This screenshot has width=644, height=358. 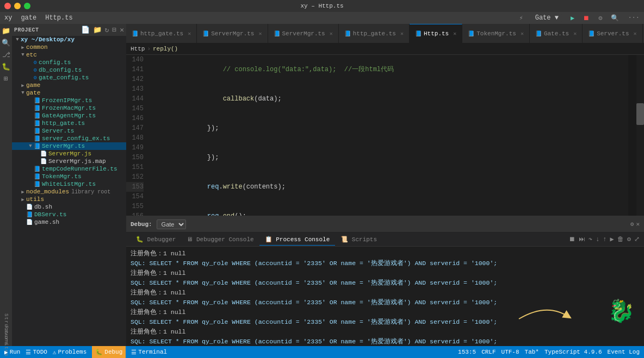 What do you see at coordinates (97, 30) in the screenshot?
I see `new-folder-icon: 📁` at bounding box center [97, 30].